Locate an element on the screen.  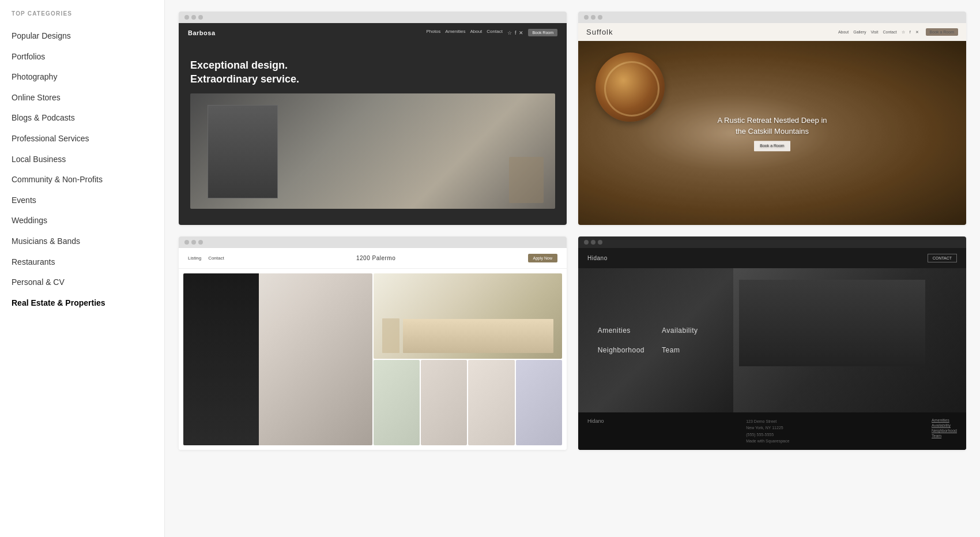
sidebar-item-personal-cv: Personal & CV is located at coordinates (82, 283).